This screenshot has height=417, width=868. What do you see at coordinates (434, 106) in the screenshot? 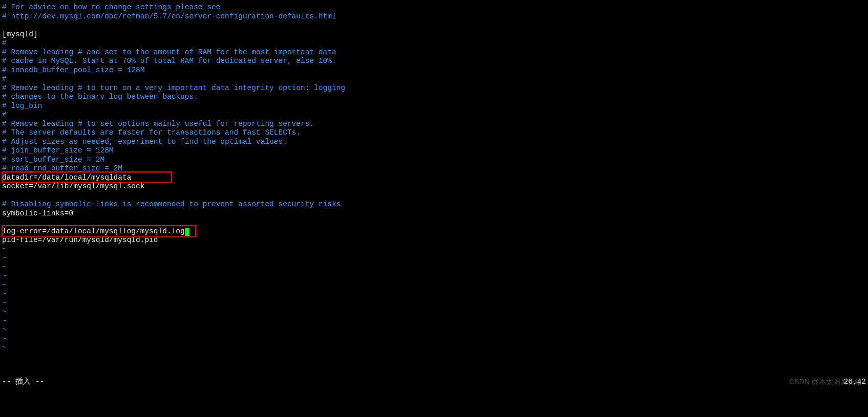
I see `file-line: # log_bin` at bounding box center [434, 106].